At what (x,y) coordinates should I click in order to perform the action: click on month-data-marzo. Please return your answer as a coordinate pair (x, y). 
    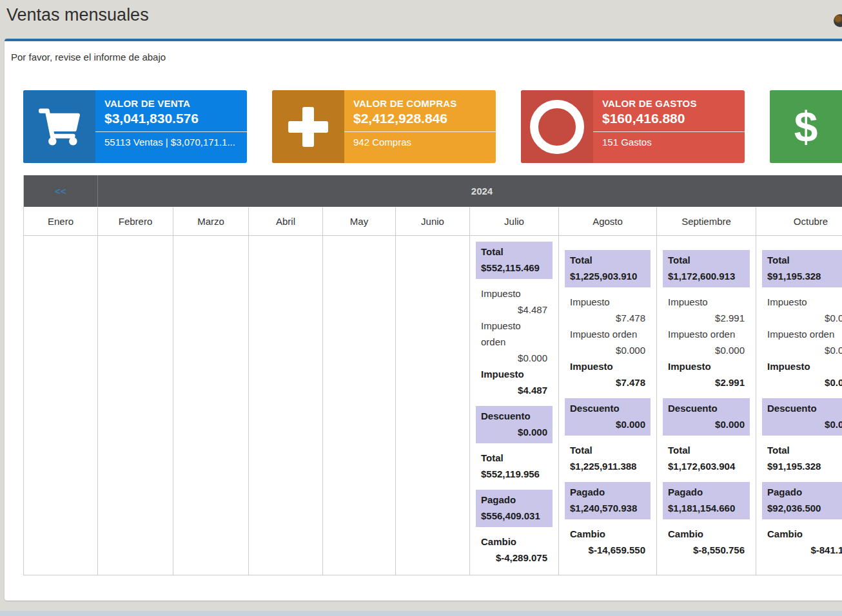
    Looking at the image, I should click on (211, 406).